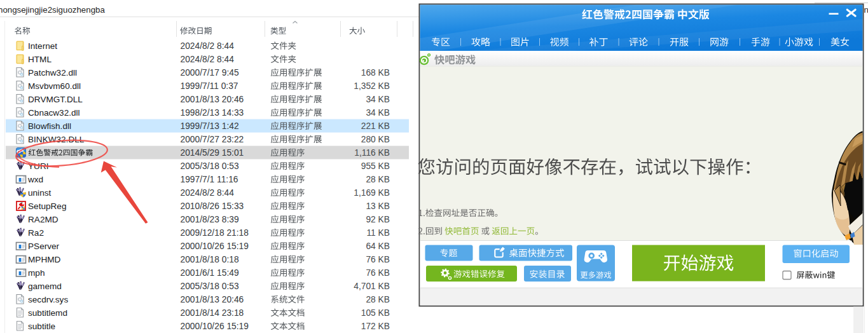 This screenshot has height=333, width=868. What do you see at coordinates (47, 206) in the screenshot?
I see `svg-text: SetupReg` at bounding box center [47, 206].